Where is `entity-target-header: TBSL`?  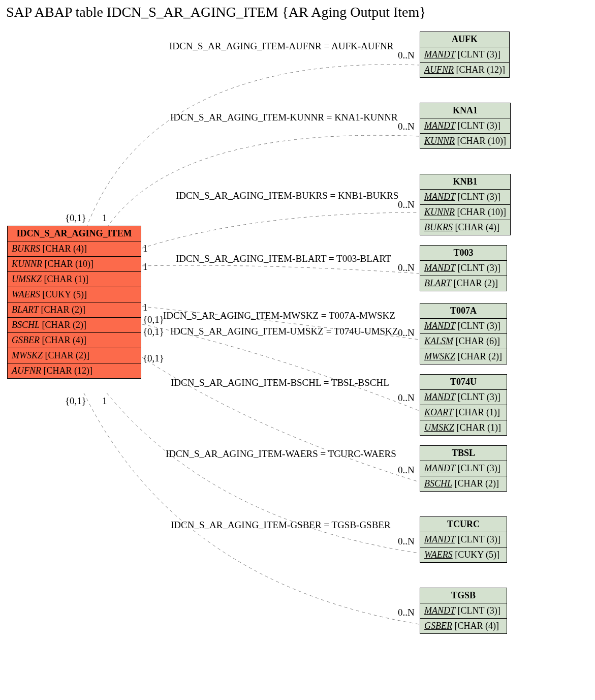
entity-target-header: TBSL is located at coordinates (463, 453).